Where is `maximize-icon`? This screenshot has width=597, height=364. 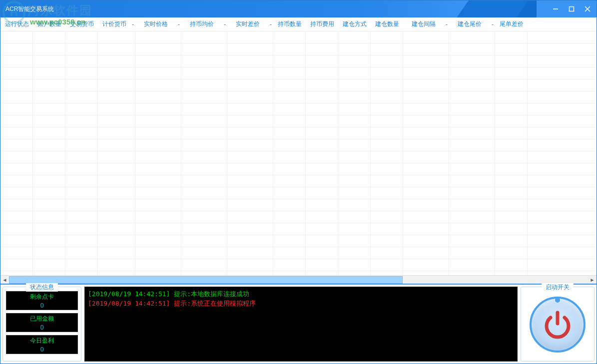
maximize-icon is located at coordinates (572, 9).